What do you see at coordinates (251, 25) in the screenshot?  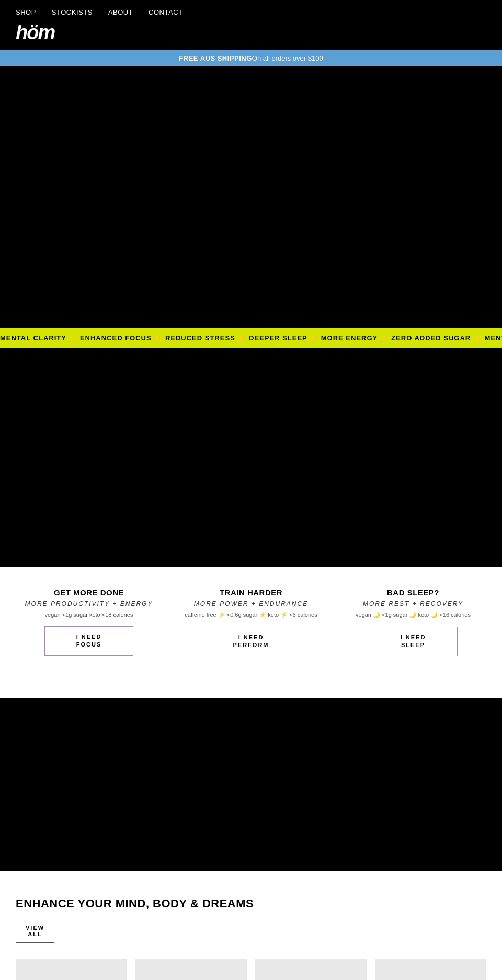 I see `navigation: SHOP STOCKISTS ABOUT CONTACT höm` at bounding box center [251, 25].